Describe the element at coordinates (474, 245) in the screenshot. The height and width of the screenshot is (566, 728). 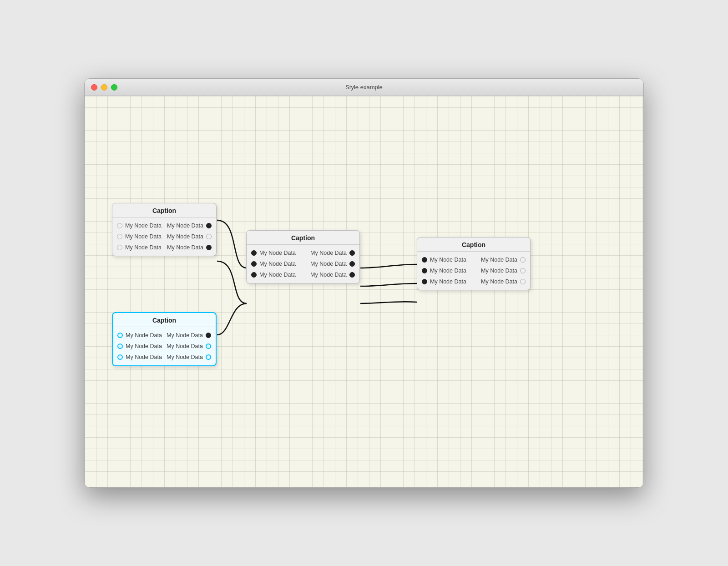
I see `node-3-caption: Caption` at that location.